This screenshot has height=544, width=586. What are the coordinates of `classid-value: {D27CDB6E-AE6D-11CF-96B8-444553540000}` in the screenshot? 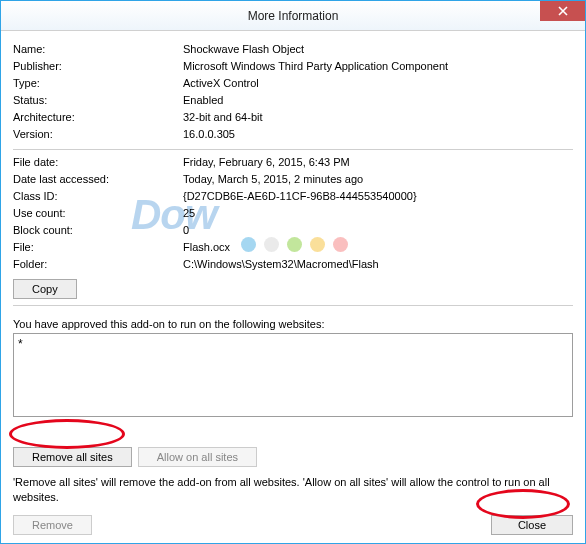 It's located at (378, 196).